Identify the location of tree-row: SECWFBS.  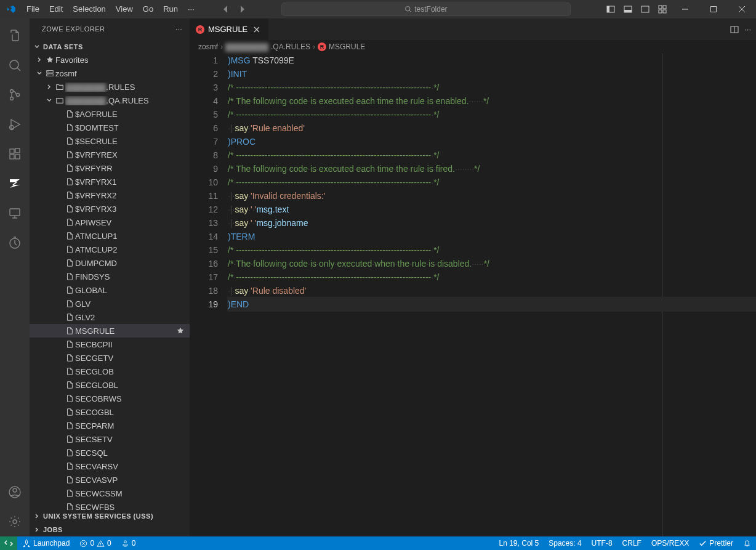
(110, 505).